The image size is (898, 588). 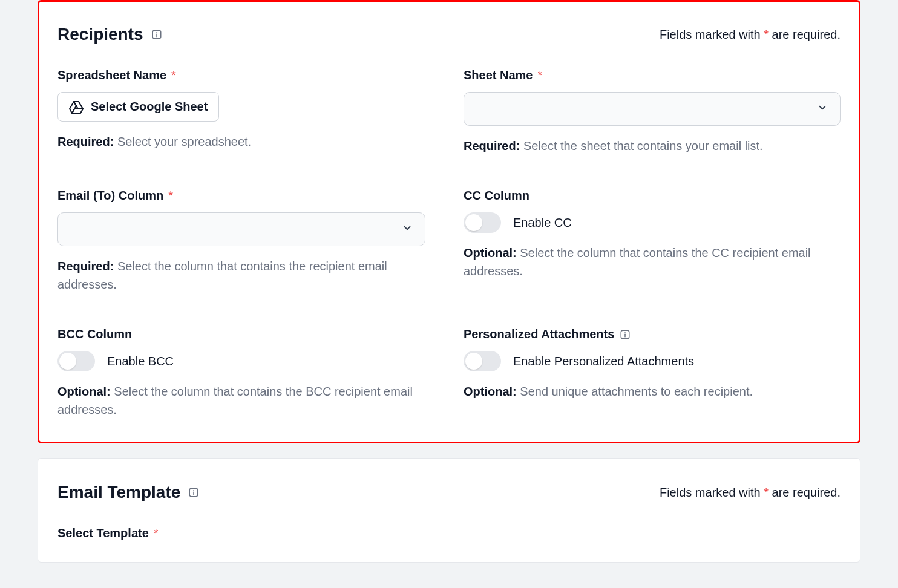 I want to click on spreadsheet-name-field: Spreadsheet Name * Select Google Sheet R…, so click(x=246, y=111).